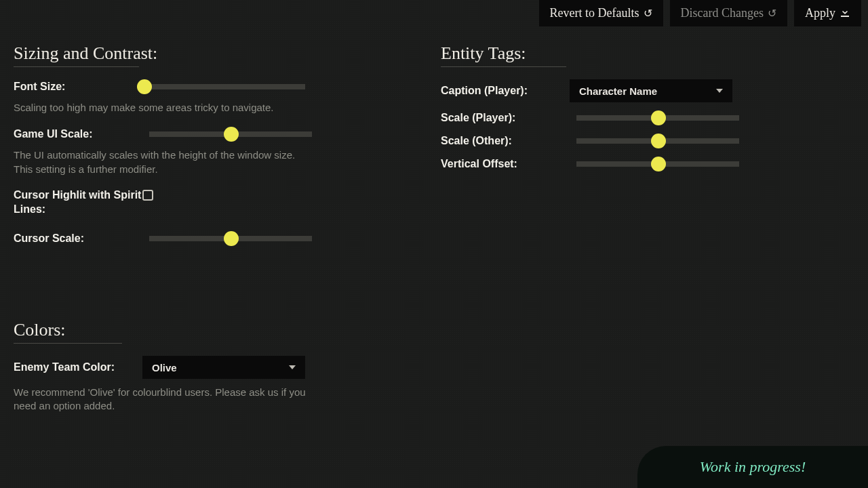 This screenshot has height=488, width=868. Describe the element at coordinates (78, 134) in the screenshot. I see `game-ui-scale-label: Game UI Scale:` at that location.